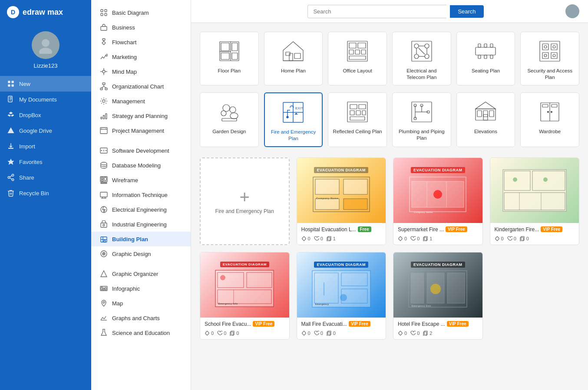  What do you see at coordinates (104, 72) in the screenshot?
I see `mind-map-icon` at bounding box center [104, 72].